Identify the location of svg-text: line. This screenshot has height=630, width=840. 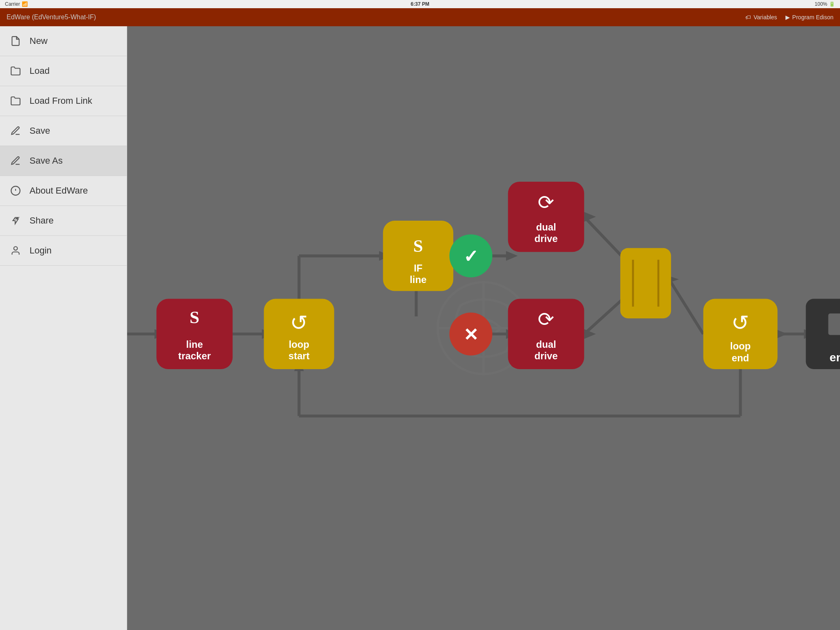
(415, 280).